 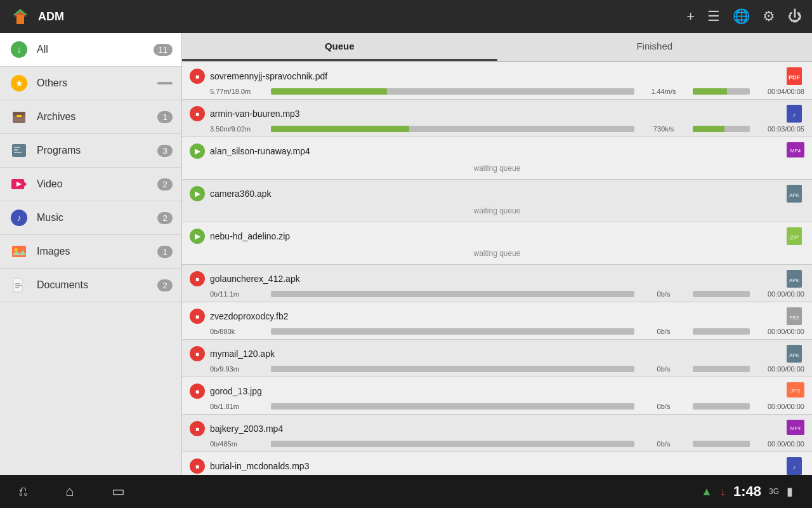 I want to click on sidebar-label-archives: Archives, so click(x=97, y=117).